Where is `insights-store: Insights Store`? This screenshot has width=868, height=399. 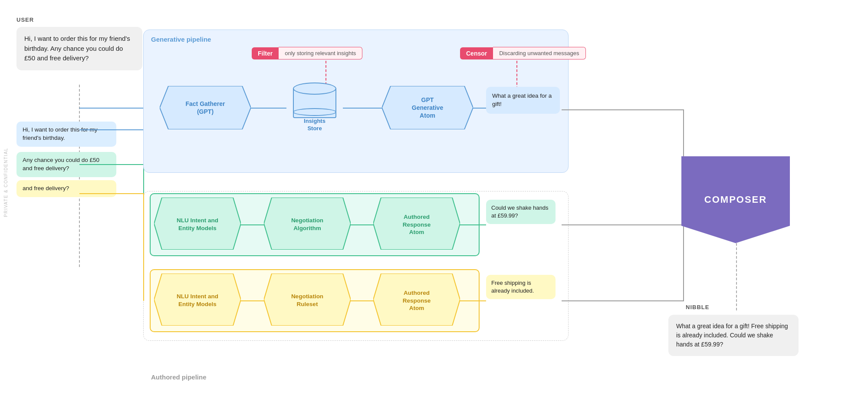 insights-store: Insights Store is located at coordinates (315, 108).